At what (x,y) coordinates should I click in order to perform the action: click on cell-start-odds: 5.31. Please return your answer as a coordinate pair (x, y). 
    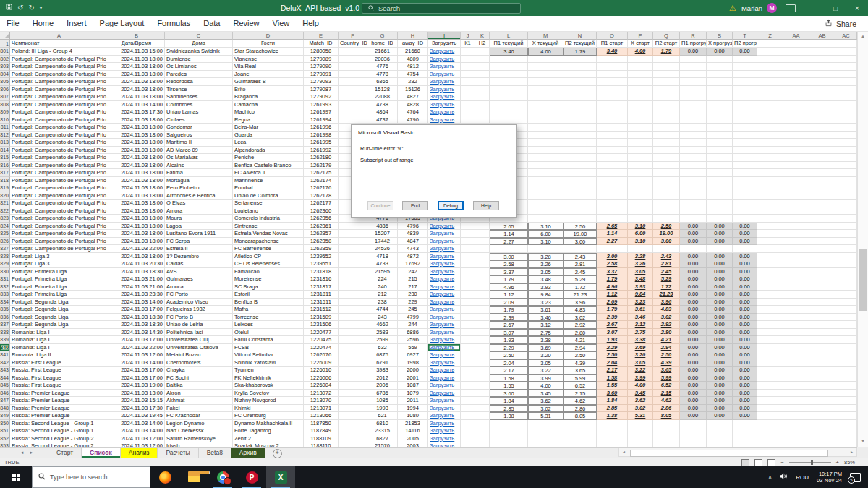
    Looking at the image, I should click on (641, 416).